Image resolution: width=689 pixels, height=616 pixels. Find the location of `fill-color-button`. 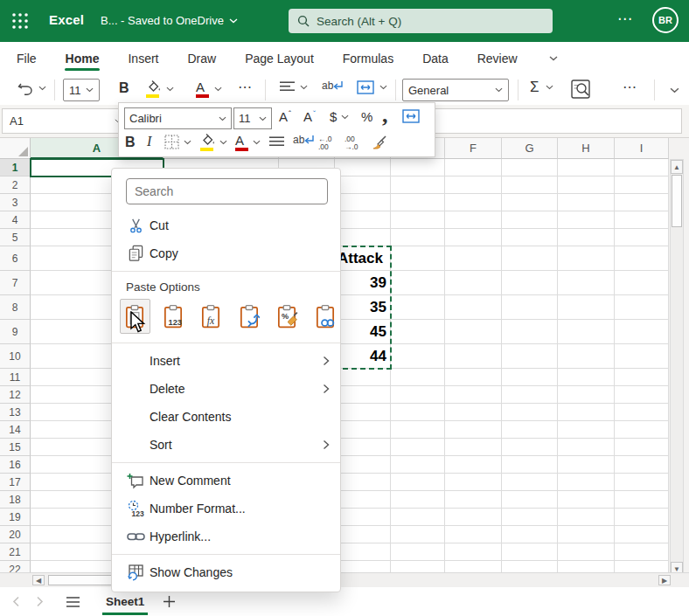

fill-color-button is located at coordinates (160, 89).